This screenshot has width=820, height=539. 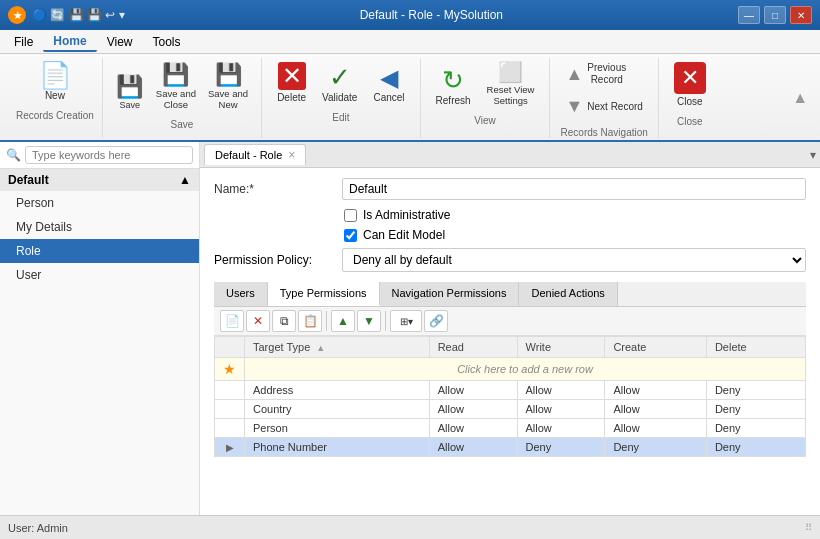 I want to click on status-bar: User: Admin ⠿, so click(x=410, y=527).